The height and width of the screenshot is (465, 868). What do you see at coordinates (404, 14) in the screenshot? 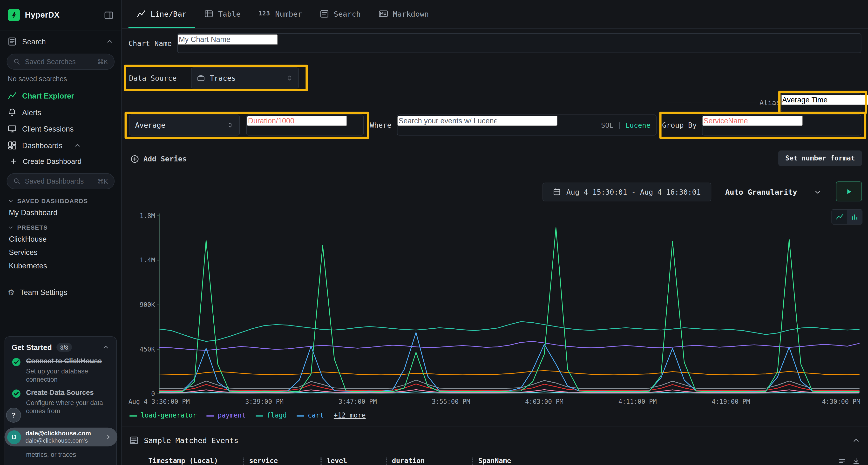
I see `tab-markdown: Markdown` at bounding box center [404, 14].